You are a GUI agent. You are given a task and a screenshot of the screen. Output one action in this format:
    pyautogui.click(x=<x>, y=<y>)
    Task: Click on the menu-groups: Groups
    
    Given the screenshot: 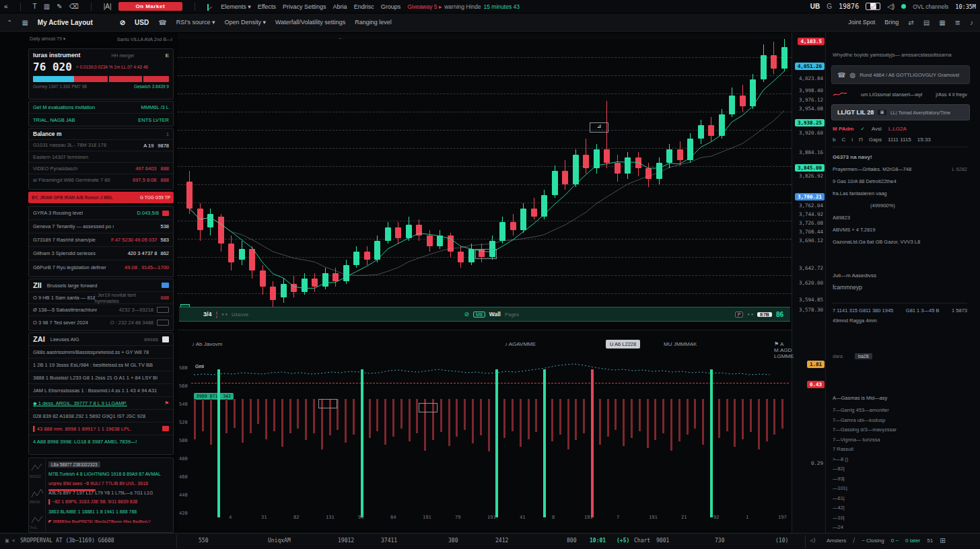 What is the action you would take?
    pyautogui.click(x=391, y=7)
    